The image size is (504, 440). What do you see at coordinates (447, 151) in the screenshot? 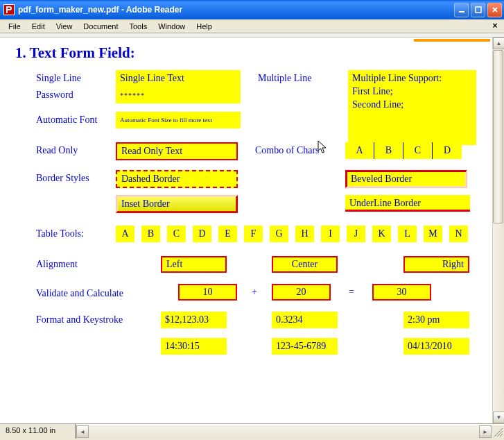
I see `combo-char-cell: D` at bounding box center [447, 151].